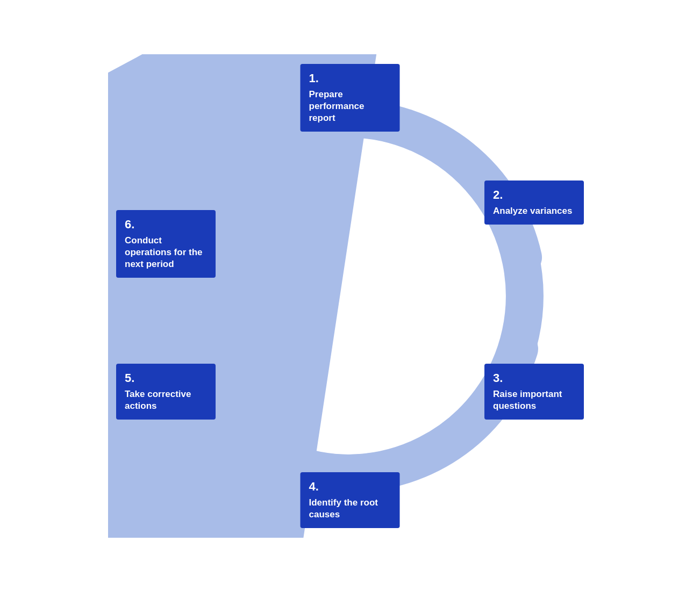  What do you see at coordinates (351, 487) in the screenshot?
I see `step-4-number: 4.` at bounding box center [351, 487].